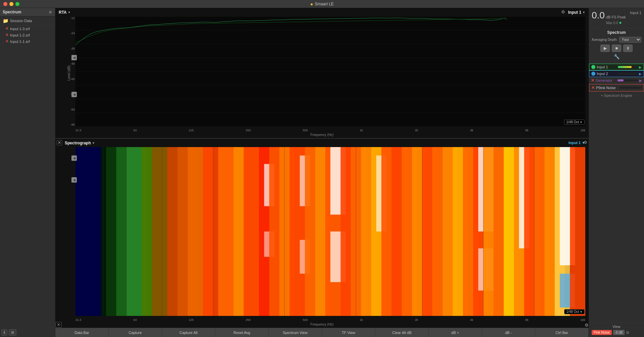 The image size is (644, 337). I want to click on spectro-bottom-settings-button: ⚙, so click(587, 325).